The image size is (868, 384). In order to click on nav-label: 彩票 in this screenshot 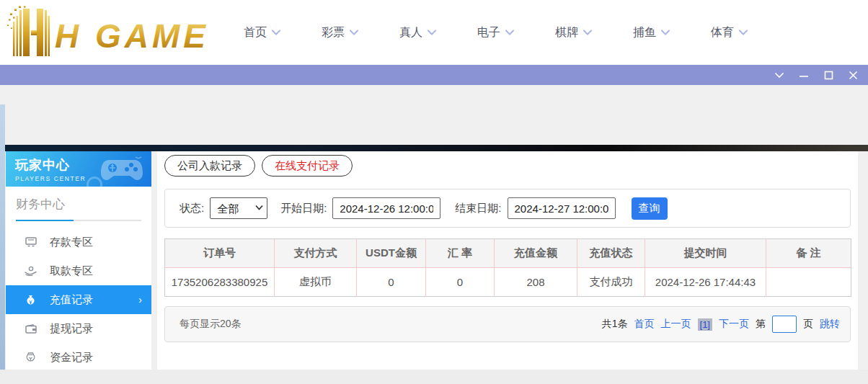, I will do `click(333, 33)`.